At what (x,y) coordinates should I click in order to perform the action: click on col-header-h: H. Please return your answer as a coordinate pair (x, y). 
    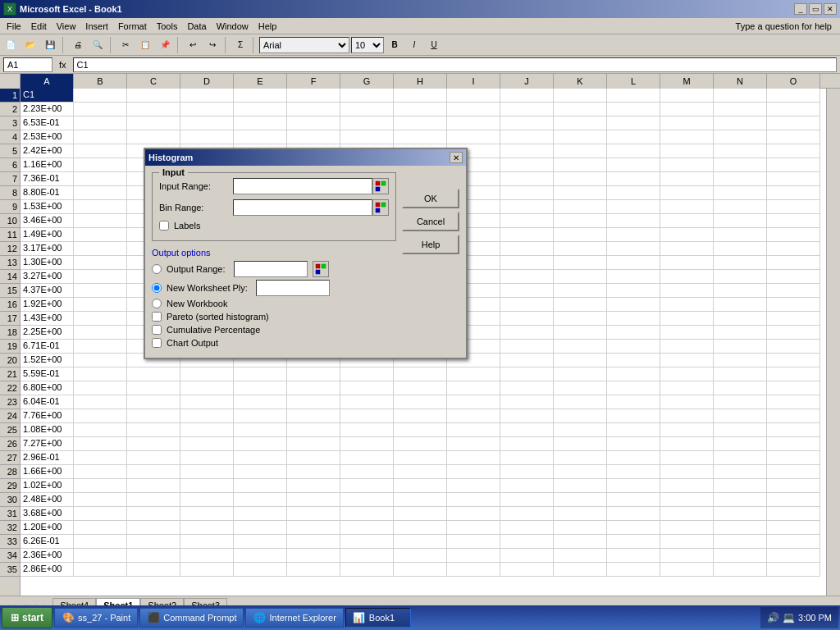
    Looking at the image, I should click on (420, 81).